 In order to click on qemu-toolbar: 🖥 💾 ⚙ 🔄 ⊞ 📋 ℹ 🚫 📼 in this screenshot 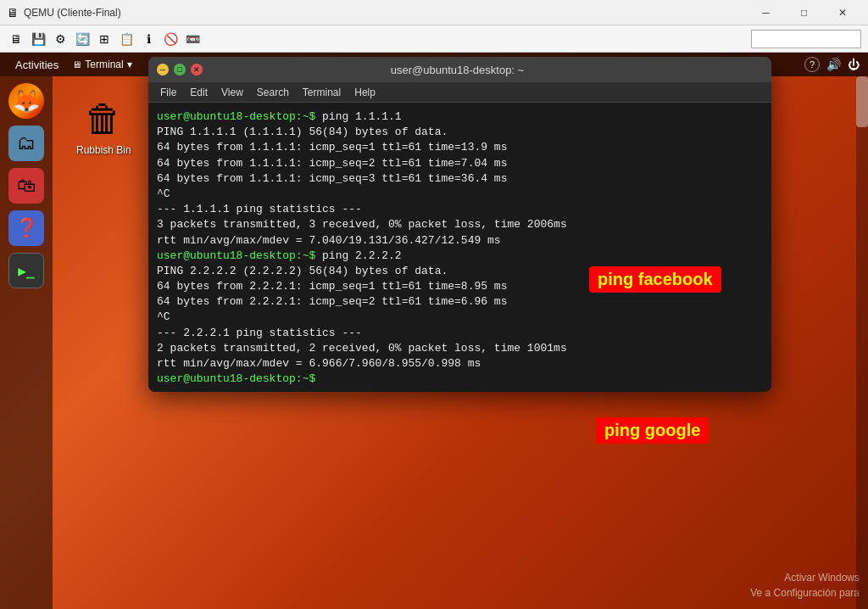, I will do `click(434, 39)`.